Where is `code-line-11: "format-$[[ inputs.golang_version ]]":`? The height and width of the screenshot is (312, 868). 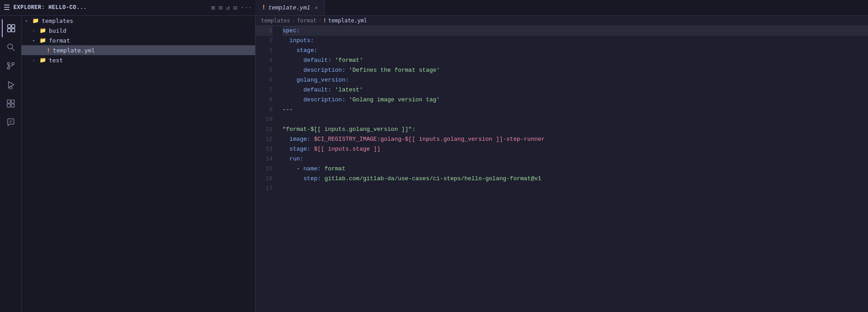
code-line-11: "format-$[[ inputs.golang_version ]]": is located at coordinates (575, 130).